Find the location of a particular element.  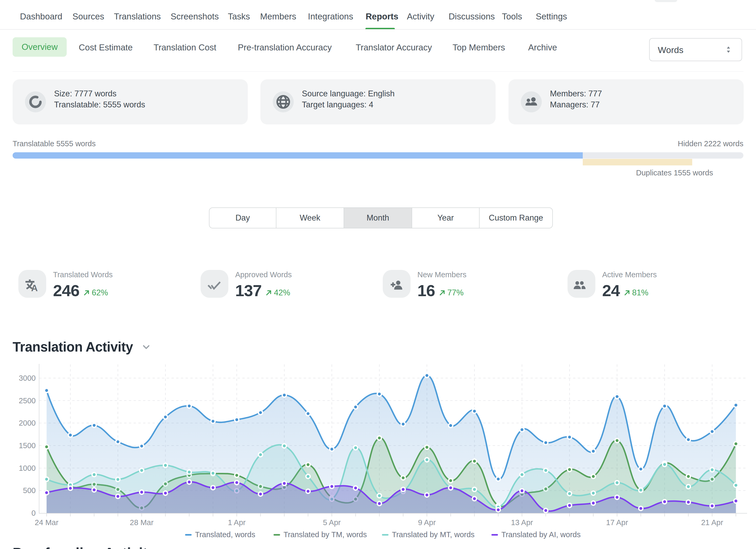

svg-text: 28 Mar is located at coordinates (142, 523).